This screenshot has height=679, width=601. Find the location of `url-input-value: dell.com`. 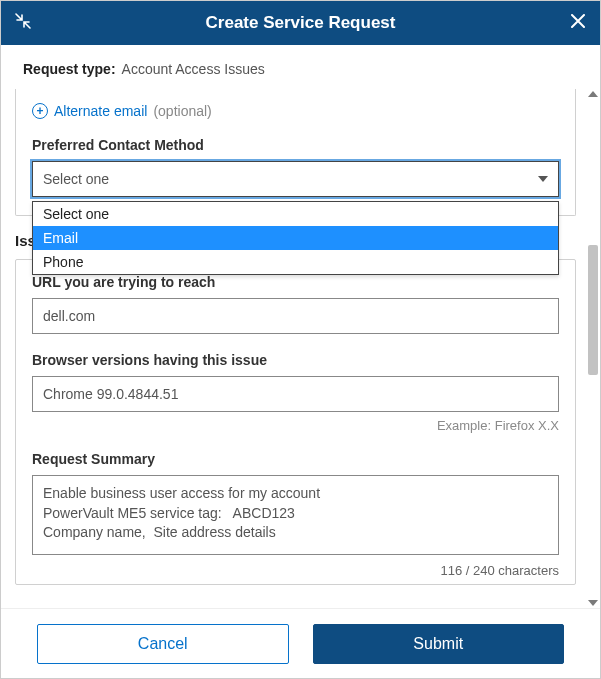

url-input-value: dell.com is located at coordinates (69, 316).